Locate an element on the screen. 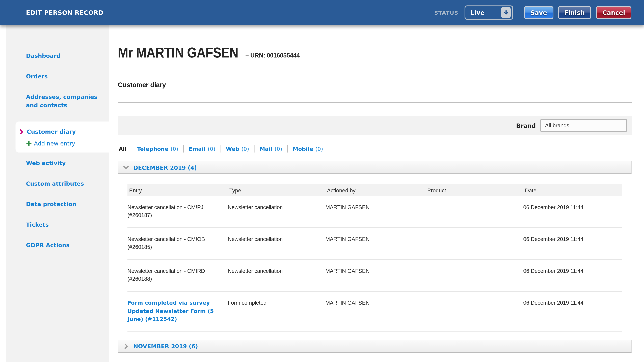 This screenshot has width=644, height=362. person-name: Mr MARTIN GAFSEN is located at coordinates (178, 52).